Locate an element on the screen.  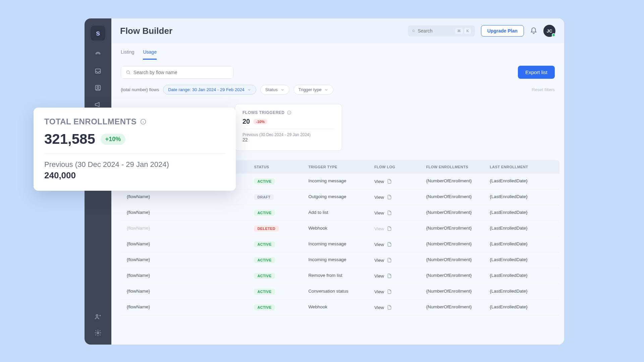
users-icon is located at coordinates (98, 317).